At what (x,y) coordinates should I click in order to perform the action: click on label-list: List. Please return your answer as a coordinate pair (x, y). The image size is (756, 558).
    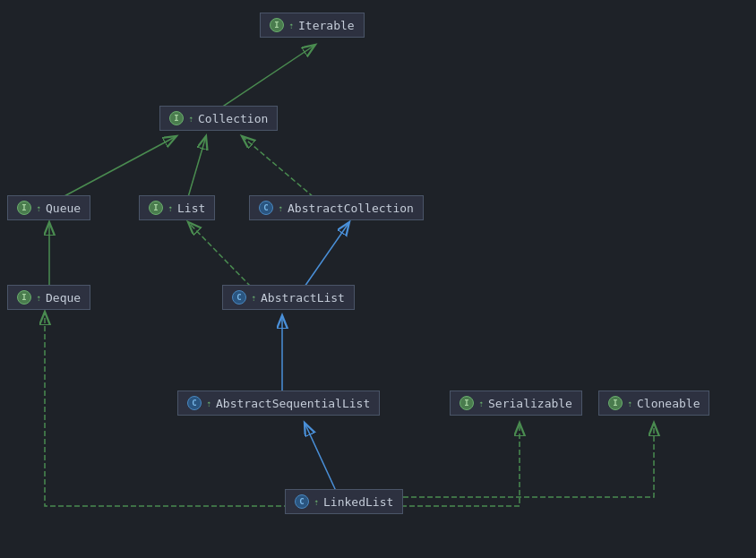
    Looking at the image, I should click on (192, 208).